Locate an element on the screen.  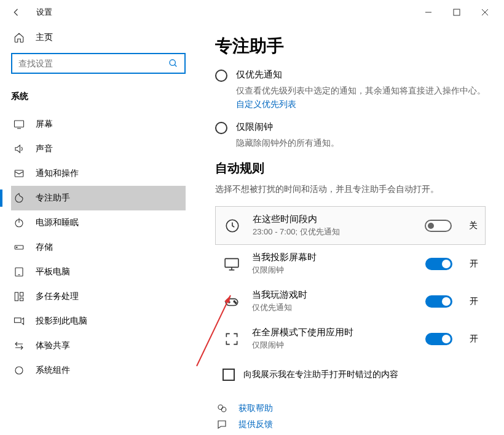
rule-time-range: 在这些时间段内 23:00 - 7:00; 仅优先通知 关 is located at coordinates (350, 225).